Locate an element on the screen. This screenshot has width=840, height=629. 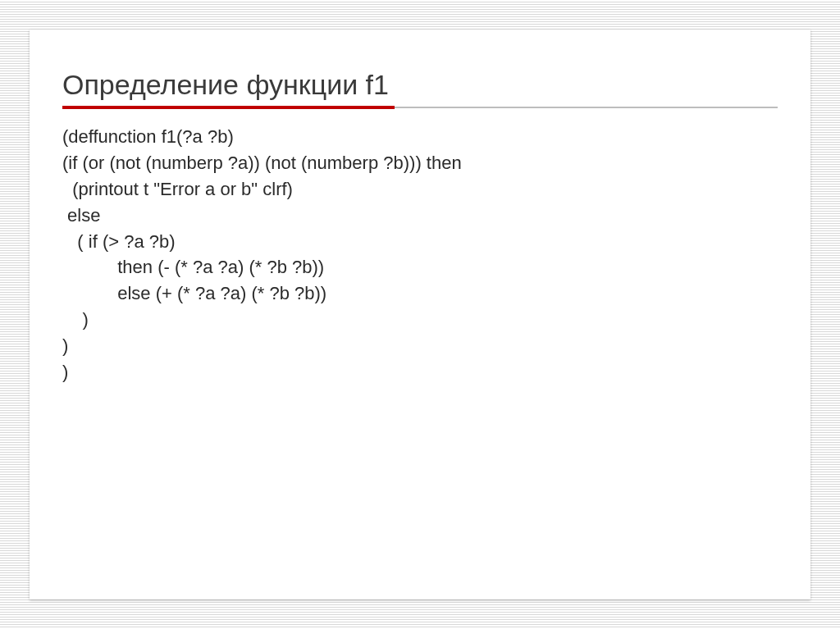
slide-title: Определение функции f1 is located at coordinates (420, 85).